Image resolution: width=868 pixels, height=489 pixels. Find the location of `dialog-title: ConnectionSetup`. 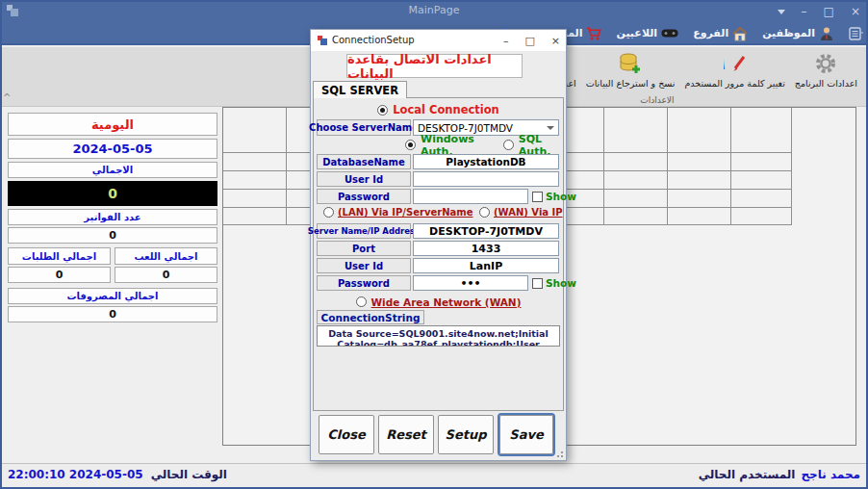

dialog-title: ConnectionSetup is located at coordinates (373, 40).